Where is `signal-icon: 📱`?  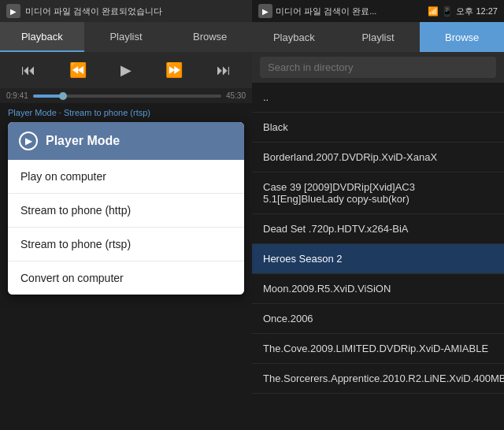
signal-icon: 📱 is located at coordinates (447, 11).